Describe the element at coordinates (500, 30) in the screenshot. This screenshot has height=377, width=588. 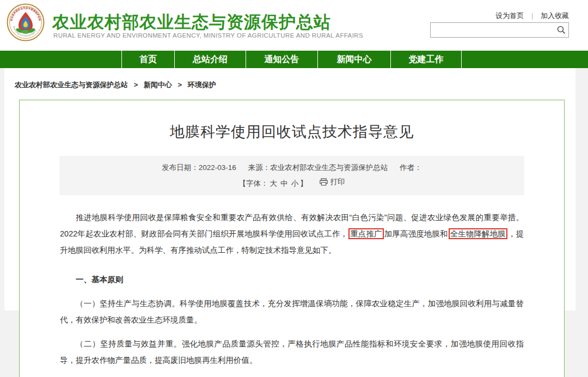
I see `search-box` at that location.